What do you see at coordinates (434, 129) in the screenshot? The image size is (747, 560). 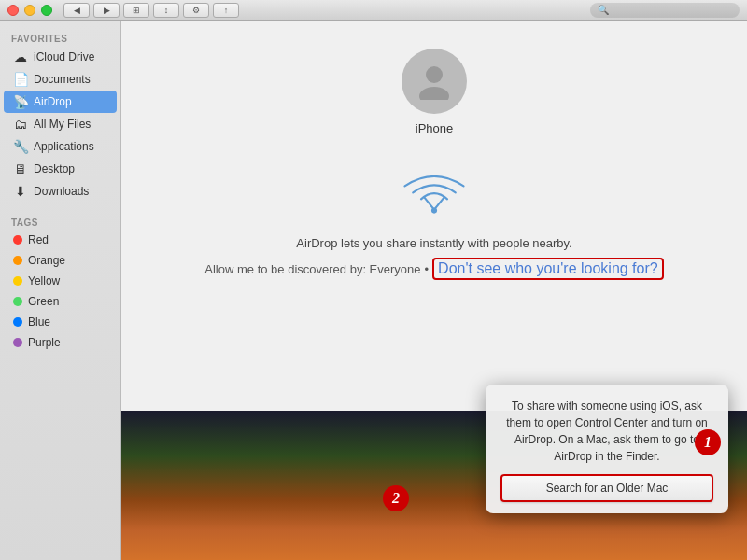 I see `device-name: iPhone` at bounding box center [434, 129].